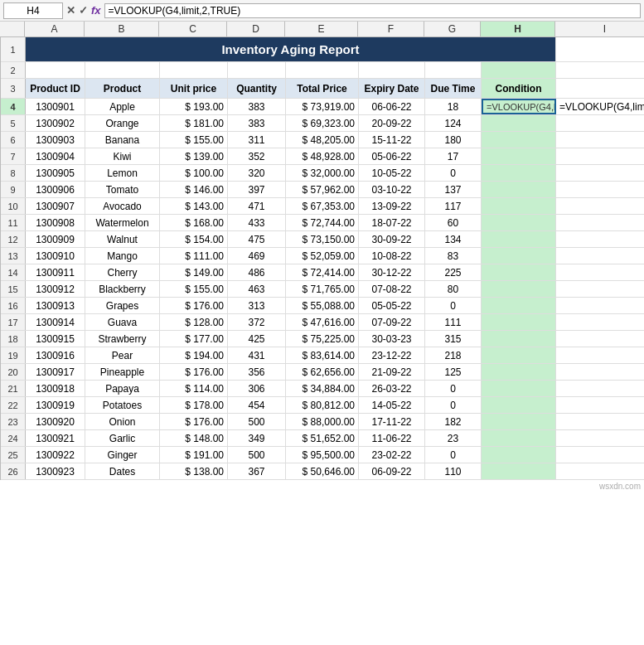  What do you see at coordinates (519, 239) in the screenshot?
I see `cell-r12-ch` at bounding box center [519, 239].